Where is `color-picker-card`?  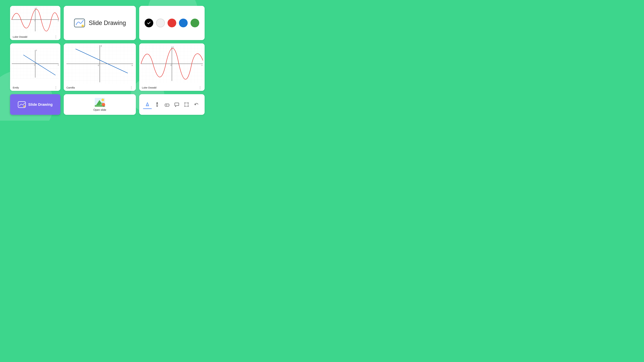 color-picker-card is located at coordinates (172, 23).